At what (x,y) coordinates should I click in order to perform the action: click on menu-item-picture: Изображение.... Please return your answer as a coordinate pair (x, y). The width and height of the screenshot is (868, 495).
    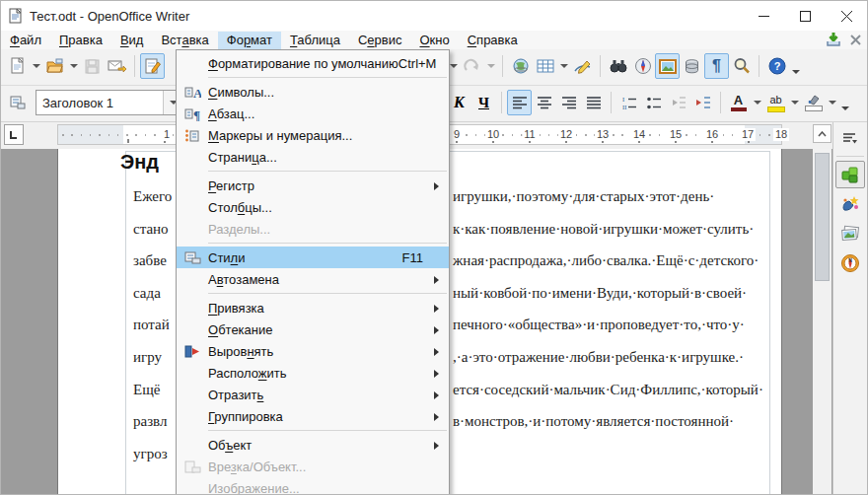
    Looking at the image, I should click on (313, 486).